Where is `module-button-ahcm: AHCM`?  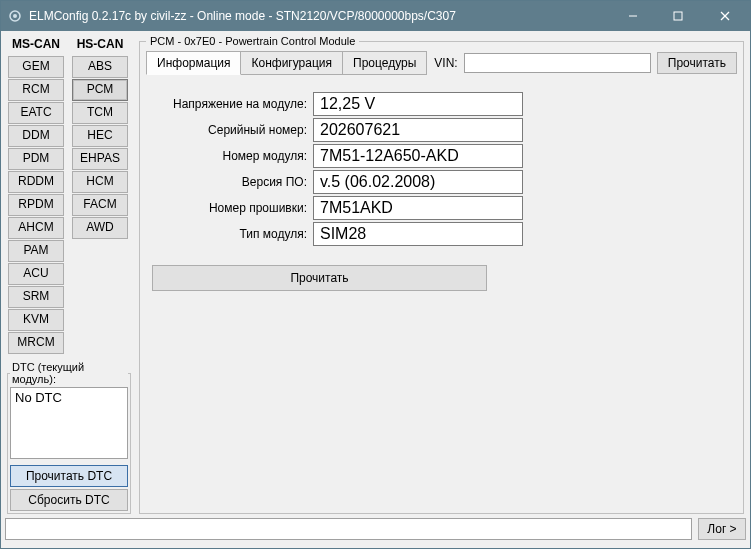
module-button-ahcm: AHCM is located at coordinates (36, 228).